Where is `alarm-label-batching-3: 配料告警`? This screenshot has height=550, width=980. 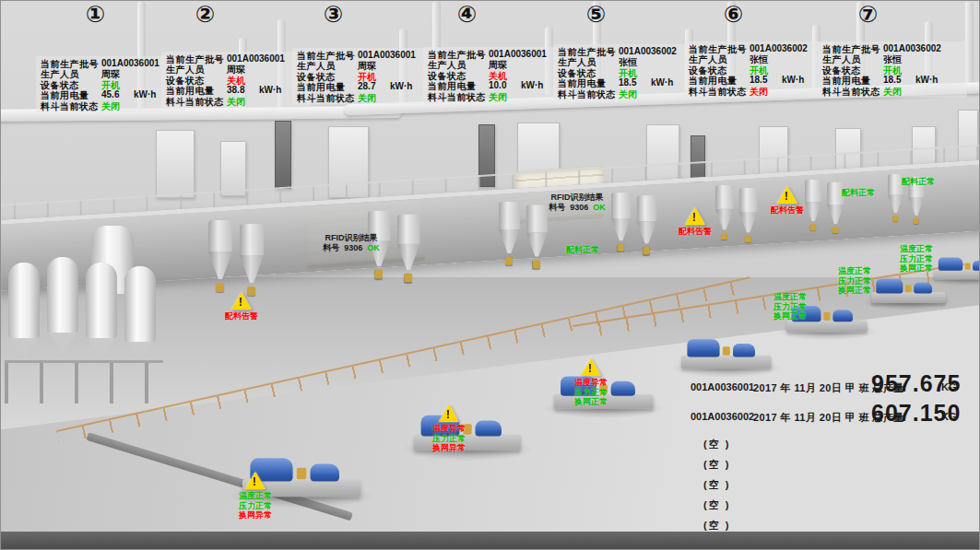
alarm-label-batching-3: 配料告警 is located at coordinates (787, 201).